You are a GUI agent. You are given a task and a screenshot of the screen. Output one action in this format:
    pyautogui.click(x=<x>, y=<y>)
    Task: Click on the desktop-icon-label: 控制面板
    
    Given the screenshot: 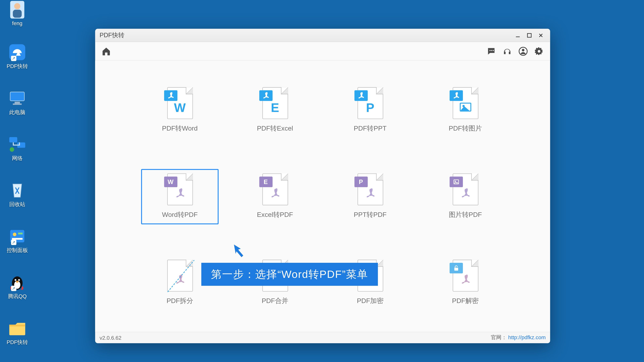 What is the action you would take?
    pyautogui.click(x=17, y=251)
    